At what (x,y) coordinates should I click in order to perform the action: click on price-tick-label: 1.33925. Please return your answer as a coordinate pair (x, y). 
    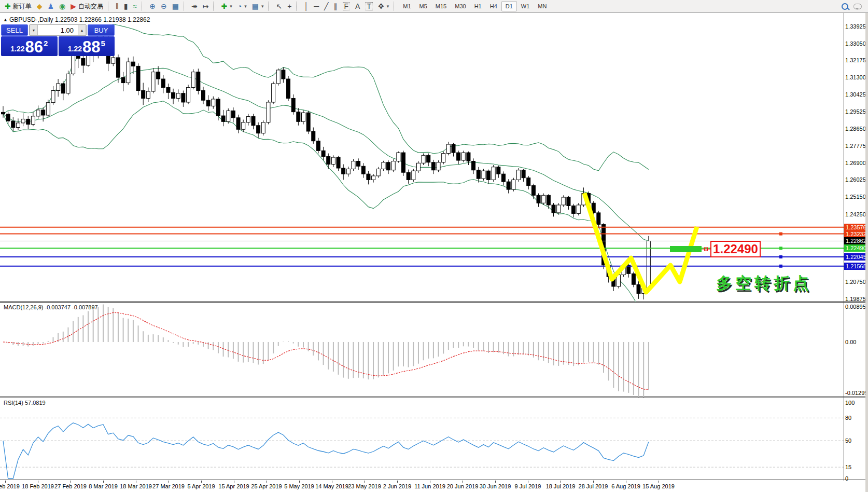
    Looking at the image, I should click on (857, 27).